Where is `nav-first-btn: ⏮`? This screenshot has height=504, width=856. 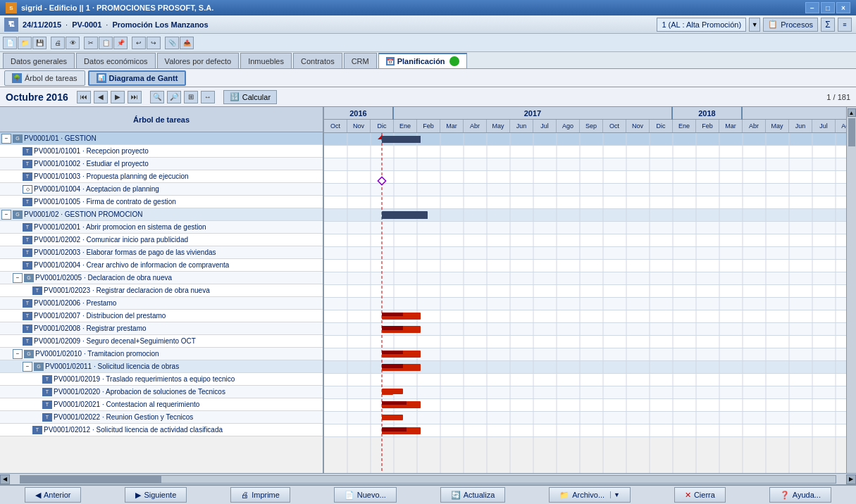 nav-first-btn: ⏮ is located at coordinates (84, 97).